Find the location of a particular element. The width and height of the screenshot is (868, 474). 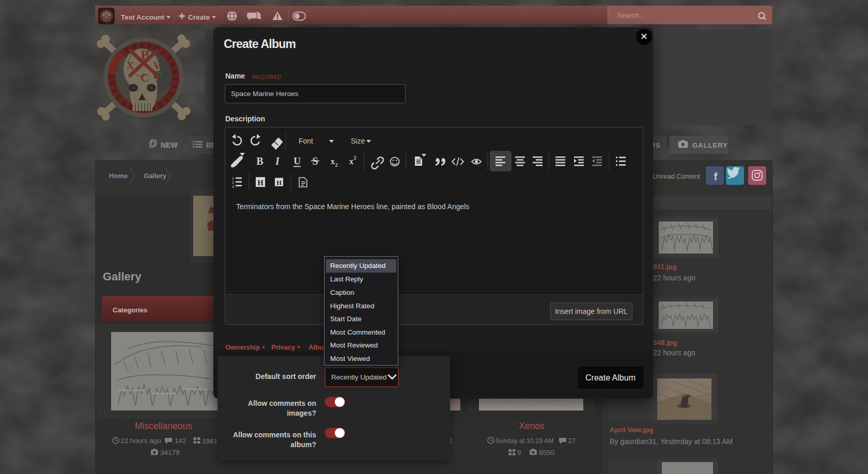

svg-text: Font is located at coordinates (306, 141).